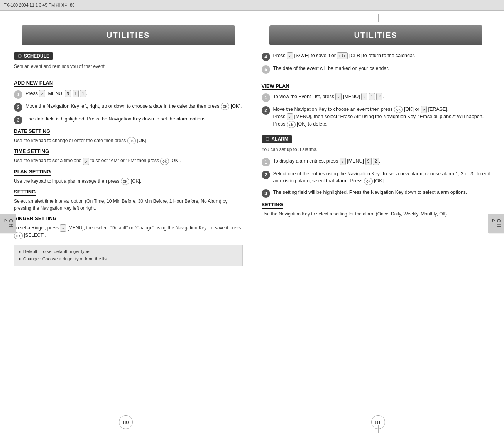  I want to click on date-setting-title: DATE SETTING, so click(32, 132).